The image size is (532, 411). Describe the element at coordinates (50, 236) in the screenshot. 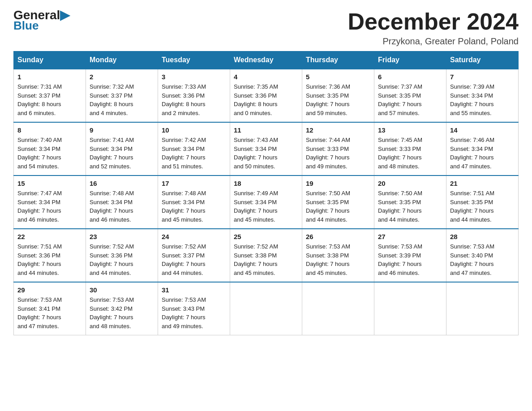

I see `day-number: 22` at that location.